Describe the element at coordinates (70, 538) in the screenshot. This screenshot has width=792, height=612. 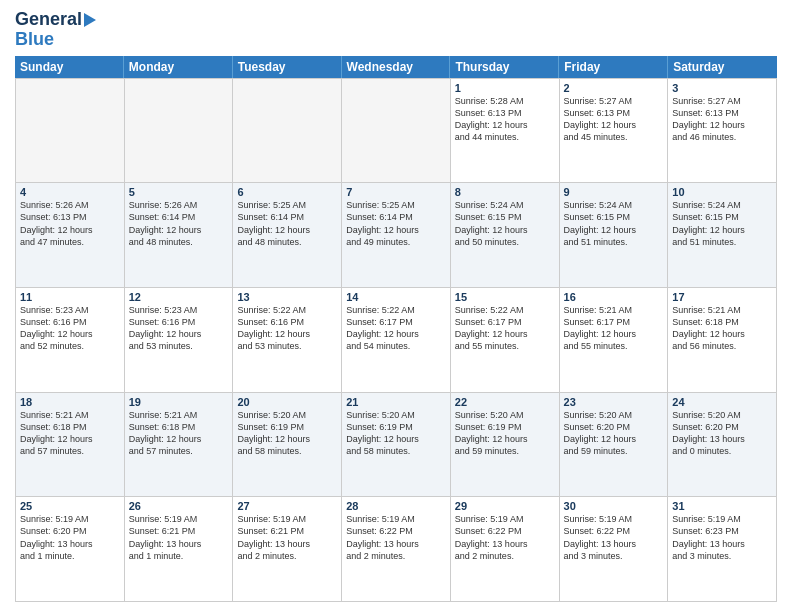
I see `day-info: Sunrise: 5:19 AM Sunset: 6:20 PM Dayligh…` at that location.